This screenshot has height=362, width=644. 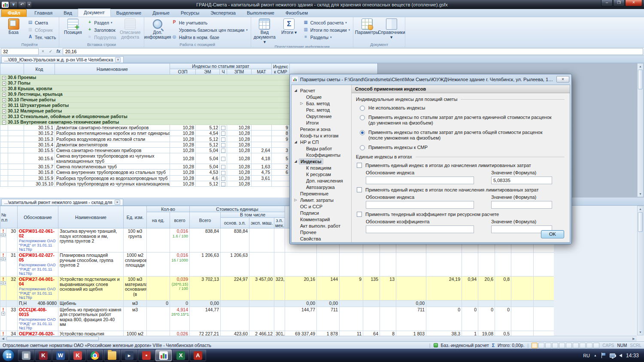 What do you see at coordinates (297, 13) in the screenshot?
I see `menu-tab-Физобъем: Физобъем` at bounding box center [297, 13].